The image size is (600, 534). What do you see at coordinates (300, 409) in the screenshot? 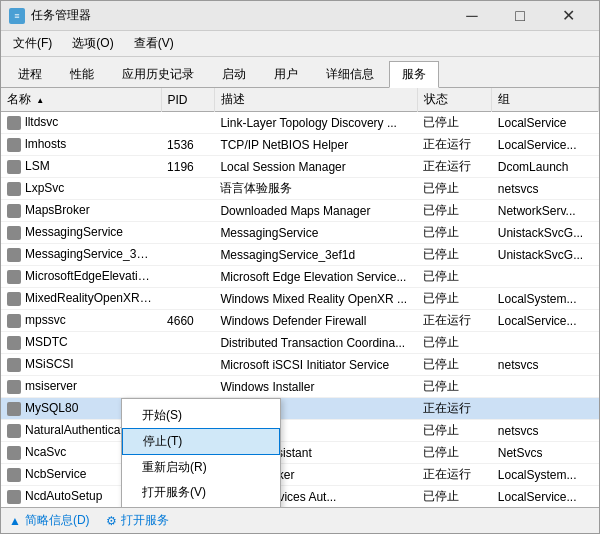
I see `table-row: MySQL809928MySQL80正在运行` at bounding box center [300, 409].